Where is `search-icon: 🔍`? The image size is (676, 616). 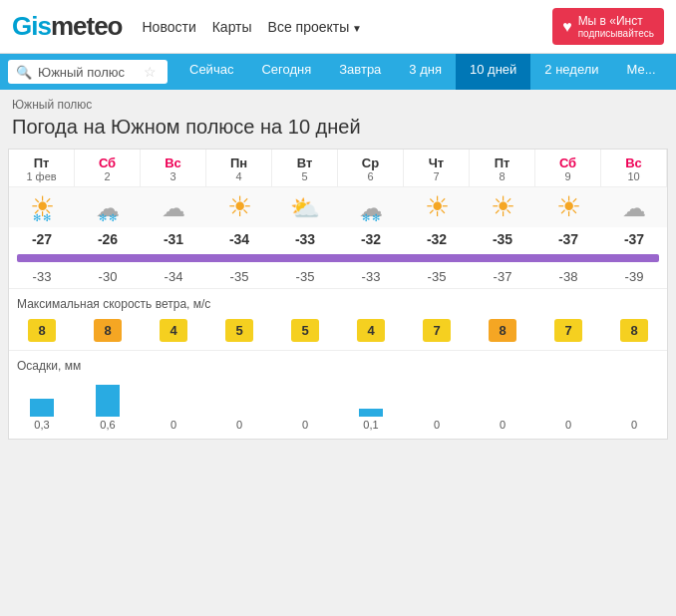 search-icon: 🔍 is located at coordinates (24, 72).